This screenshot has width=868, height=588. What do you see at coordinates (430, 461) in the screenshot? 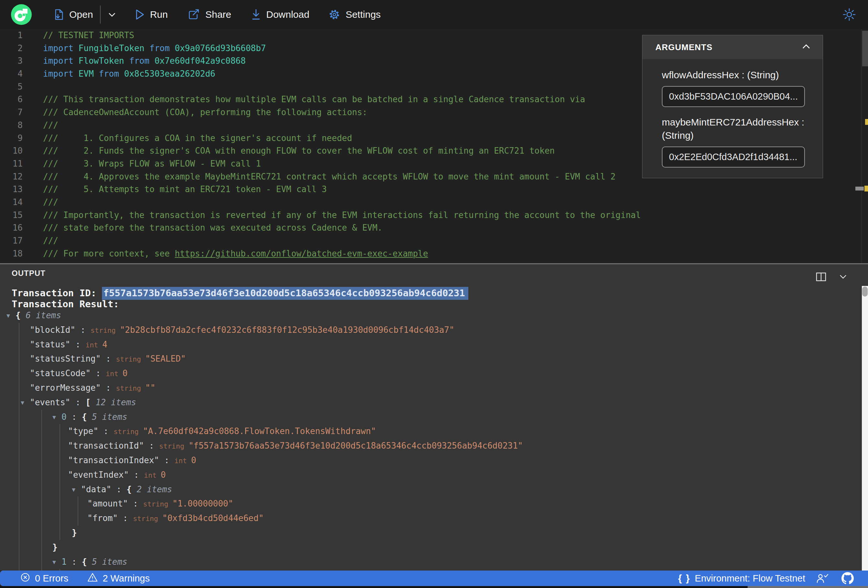
I see `json-tree-row: "transactionIndex" : int 0` at bounding box center [430, 461].